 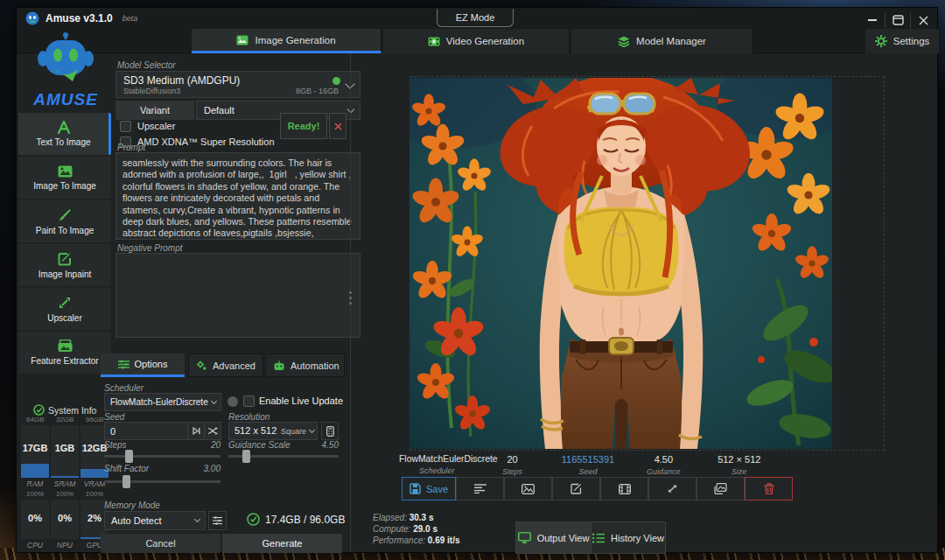 What do you see at coordinates (65, 178) in the screenshot?
I see `sidebar-item-image-to-image: Image To Image` at bounding box center [65, 178].